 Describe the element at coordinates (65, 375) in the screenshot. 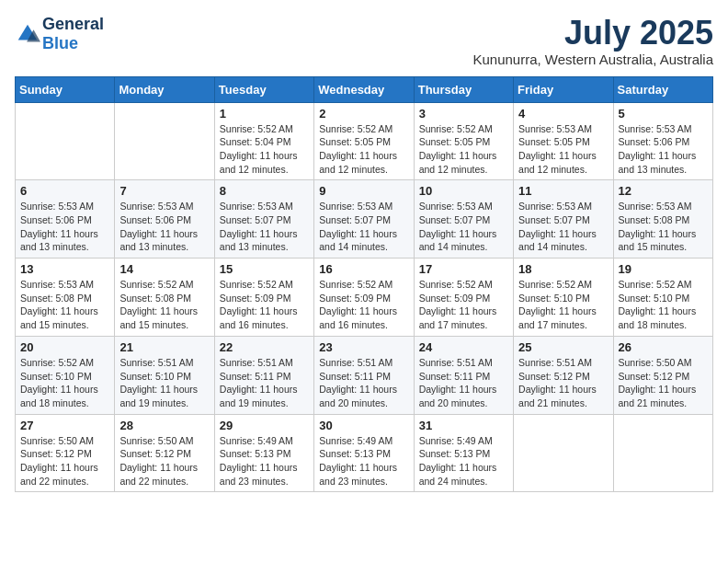

I see `calendar-cell: 20Sunrise: 5:52 AM Sunset: 5:10 PM Dayli…` at that location.